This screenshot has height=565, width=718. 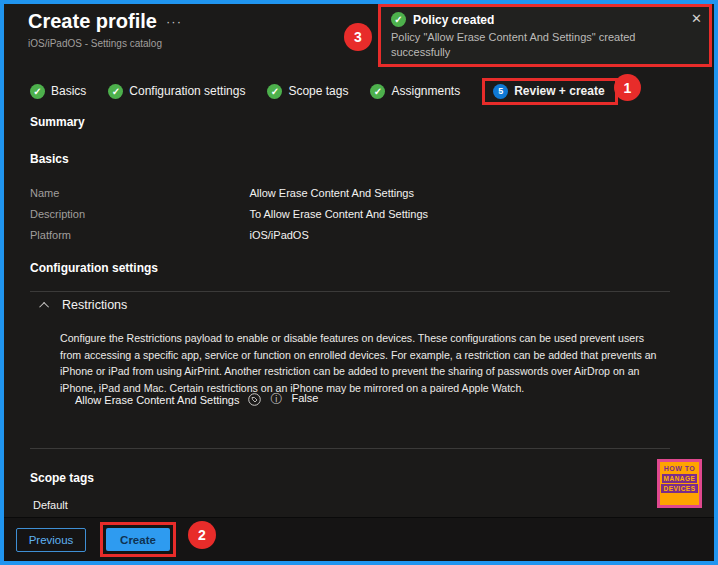 I want to click on footer-bar: Previous Create, so click(x=359, y=539).